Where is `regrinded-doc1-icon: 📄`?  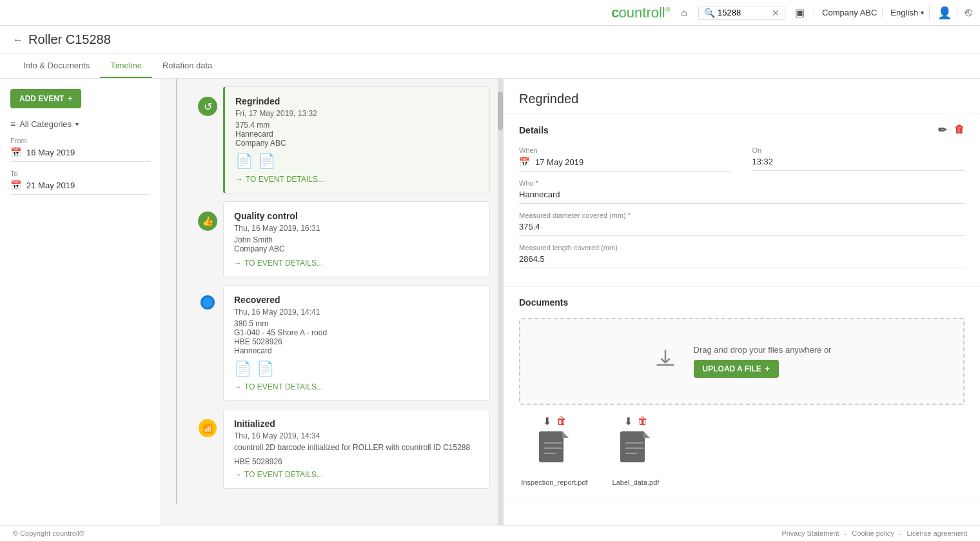
regrinded-doc1-icon: 📄 is located at coordinates (244, 161).